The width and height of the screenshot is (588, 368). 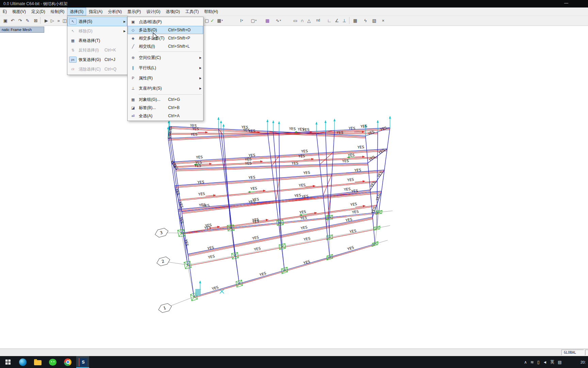 I want to click on clear-selection-icon: clr, so click(x=73, y=69).